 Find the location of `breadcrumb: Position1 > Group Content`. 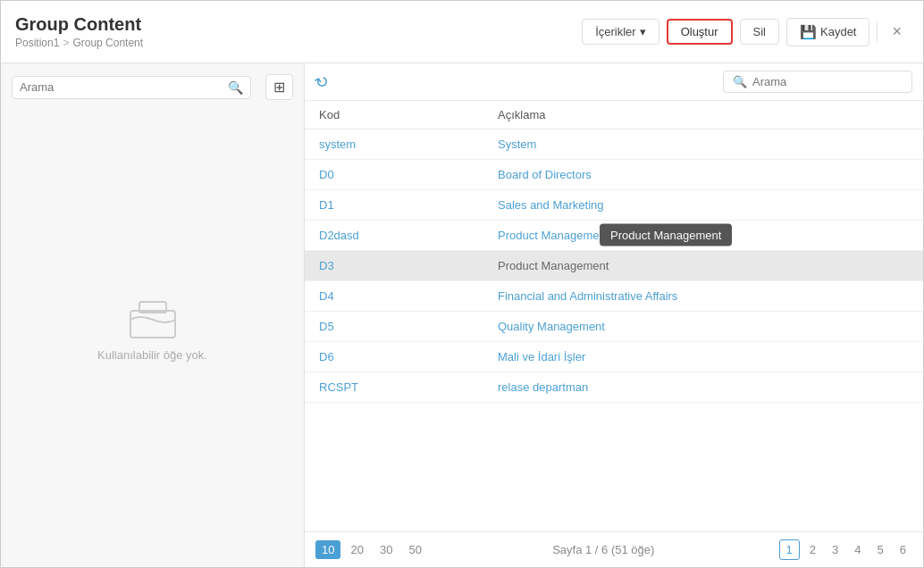

breadcrumb: Position1 > Group Content is located at coordinates (79, 43).